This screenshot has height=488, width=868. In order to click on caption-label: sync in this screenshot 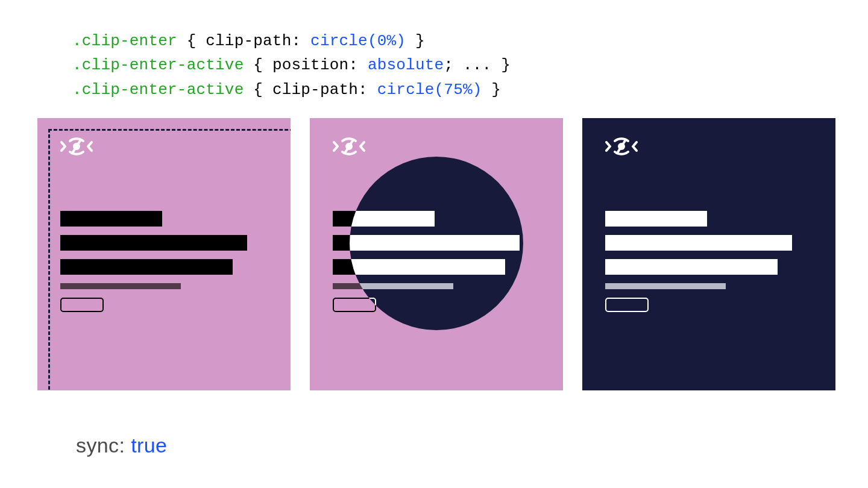, I will do `click(98, 445)`.